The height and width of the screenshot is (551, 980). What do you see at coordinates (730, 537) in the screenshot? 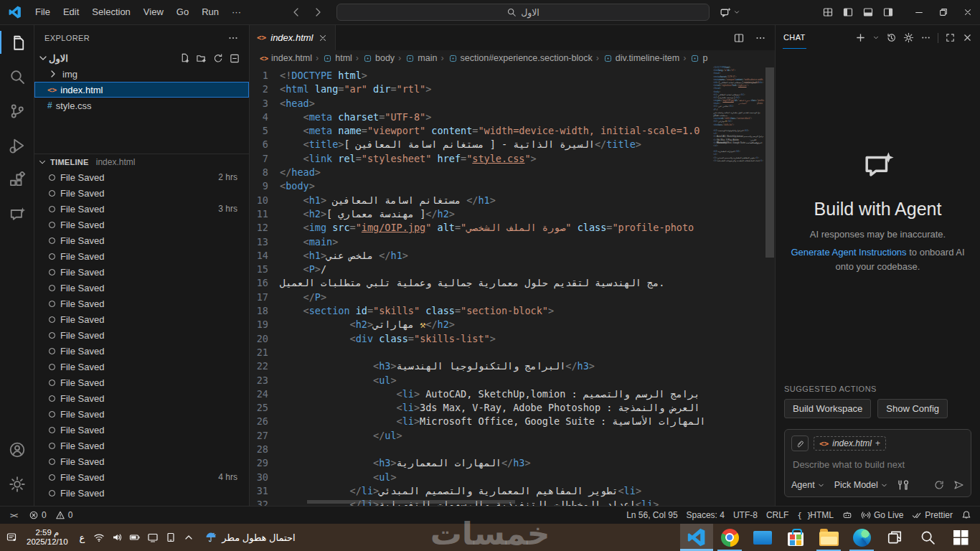
I see `taskbar-app-chrome` at bounding box center [730, 537].